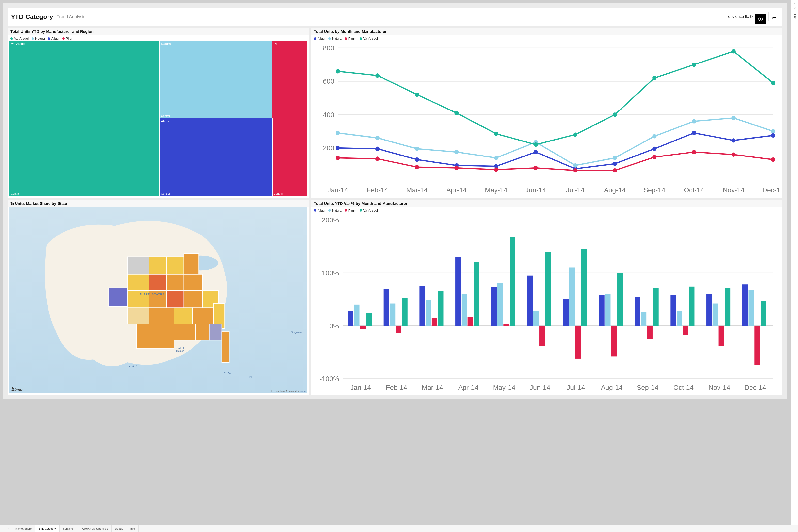 Image resolution: width=798 pixels, height=532 pixels. Describe the element at coordinates (48, 529) in the screenshot. I see `tab-ytd-category: YTD Category` at that location.